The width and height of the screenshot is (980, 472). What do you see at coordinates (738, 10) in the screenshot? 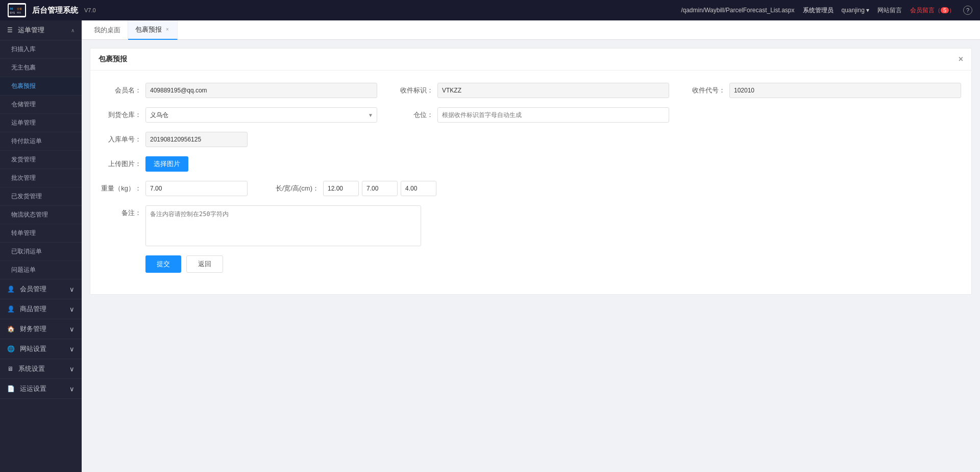
I see `nav-path: /qadmin/Waybill/ParcelForecast_List.aspx` at bounding box center [738, 10].